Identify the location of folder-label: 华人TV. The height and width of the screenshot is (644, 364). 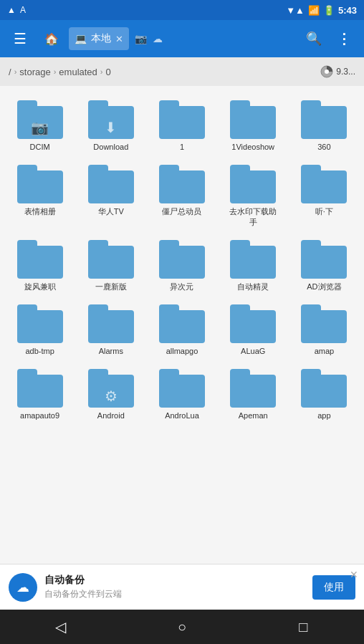
(111, 211).